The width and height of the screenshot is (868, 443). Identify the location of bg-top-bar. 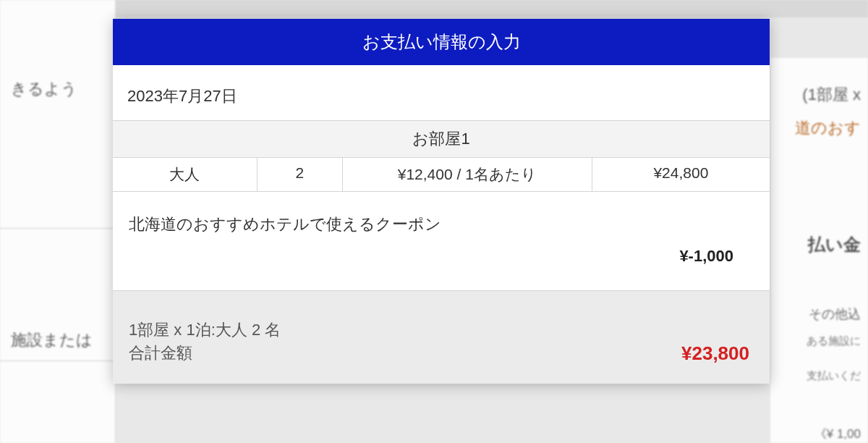
(434, 9).